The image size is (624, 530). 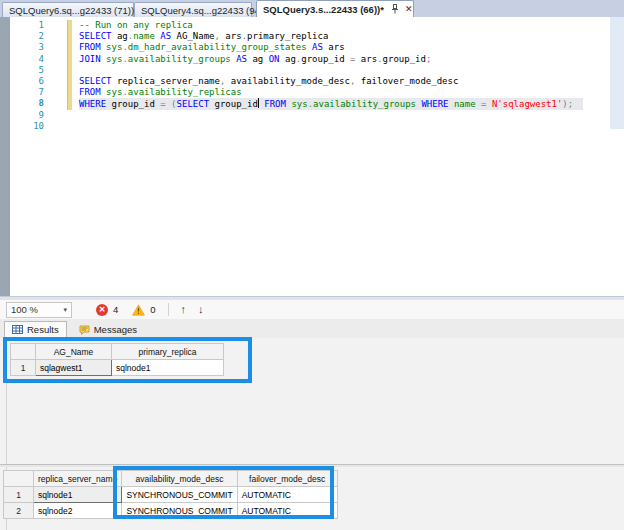 What do you see at coordinates (168, 352) in the screenshot?
I see `grid-column-header: primary_replica` at bounding box center [168, 352].